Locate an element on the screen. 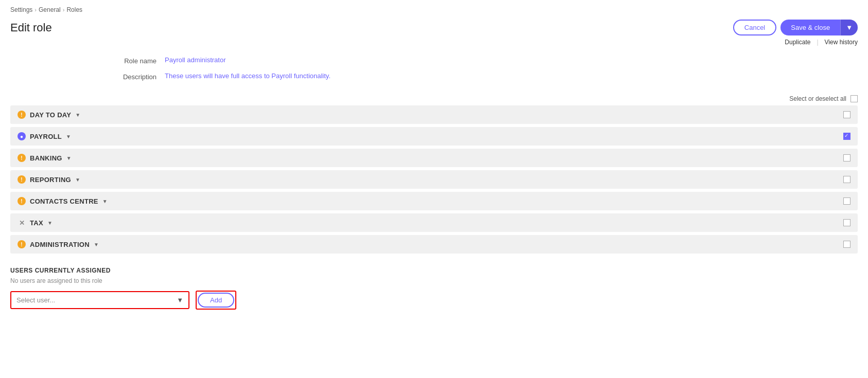  page-header: Edit role Cancel Save & close ▼ is located at coordinates (434, 26).